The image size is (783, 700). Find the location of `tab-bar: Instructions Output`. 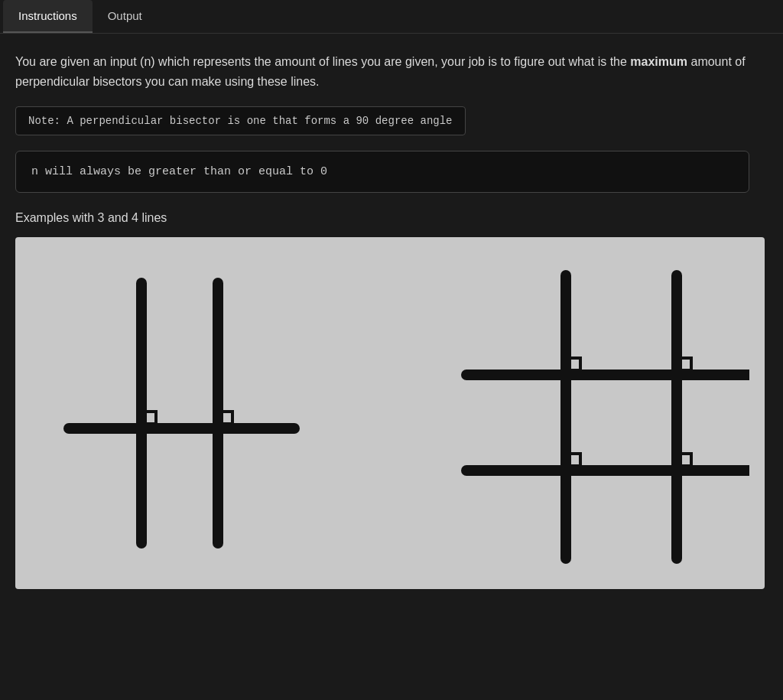

tab-bar: Instructions Output is located at coordinates (392, 17).